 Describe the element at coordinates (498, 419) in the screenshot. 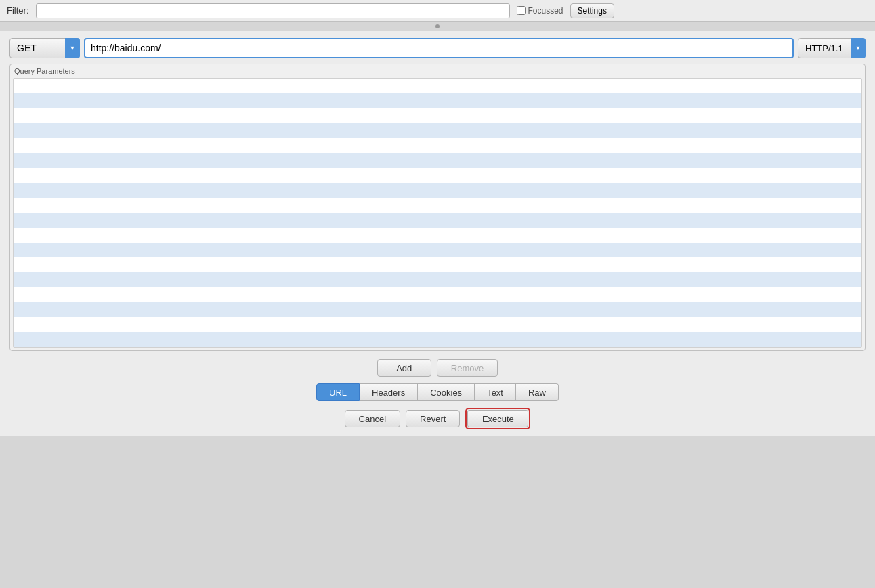

I see `execute-button: Execute` at that location.